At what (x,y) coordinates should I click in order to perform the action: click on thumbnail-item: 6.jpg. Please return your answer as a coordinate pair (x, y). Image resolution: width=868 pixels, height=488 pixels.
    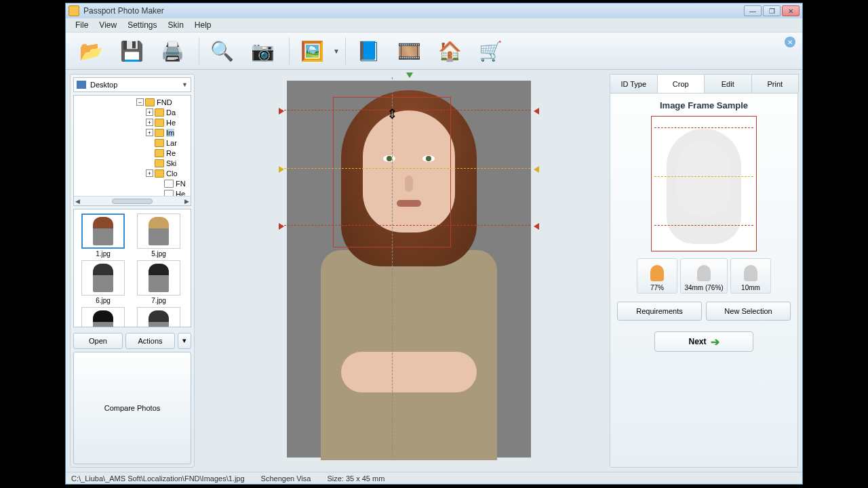
    Looking at the image, I should click on (103, 282).